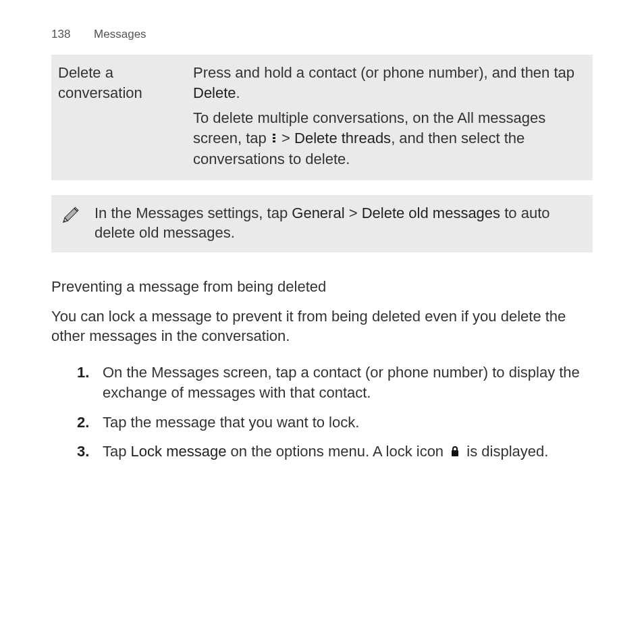 Image resolution: width=644 pixels, height=644 pixels. What do you see at coordinates (431, 213) in the screenshot?
I see `bold-text: Delete old messages` at bounding box center [431, 213].